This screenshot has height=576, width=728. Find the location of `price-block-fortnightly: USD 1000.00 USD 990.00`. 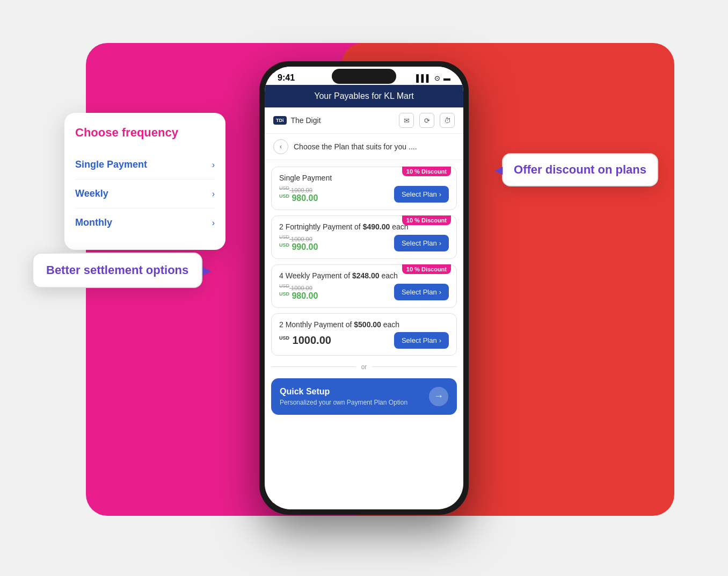

price-block-fortnightly: USD 1000.00 USD 990.00 is located at coordinates (299, 243).